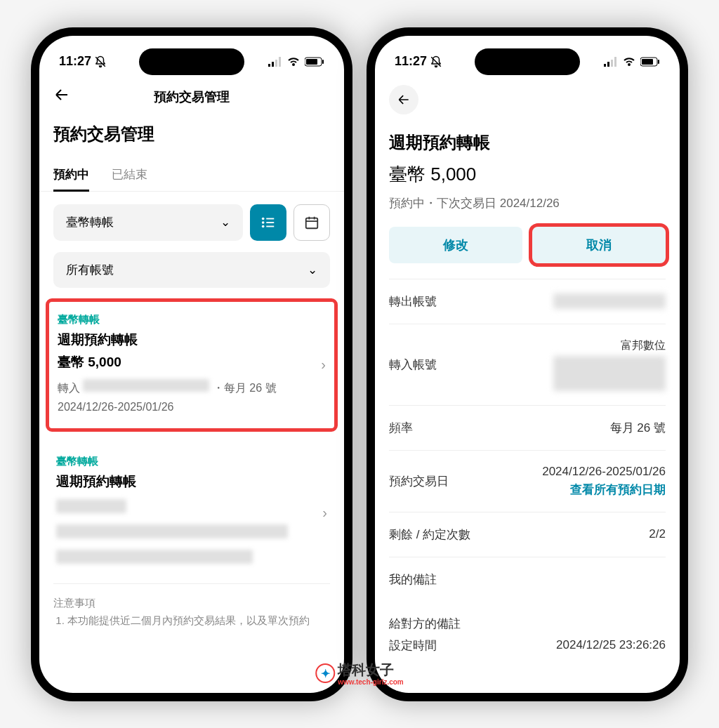 The width and height of the screenshot is (719, 728). What do you see at coordinates (325, 673) in the screenshot?
I see `logo-icon: ✦` at bounding box center [325, 673].